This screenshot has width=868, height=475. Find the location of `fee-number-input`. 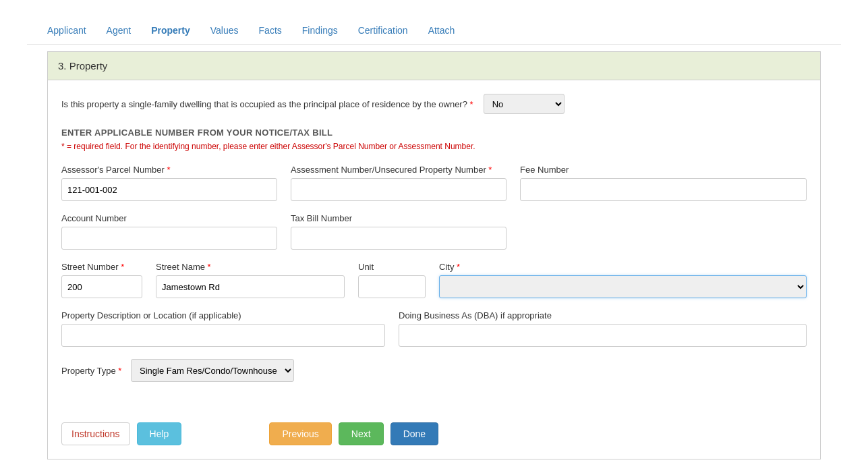

fee-number-input is located at coordinates (664, 190).